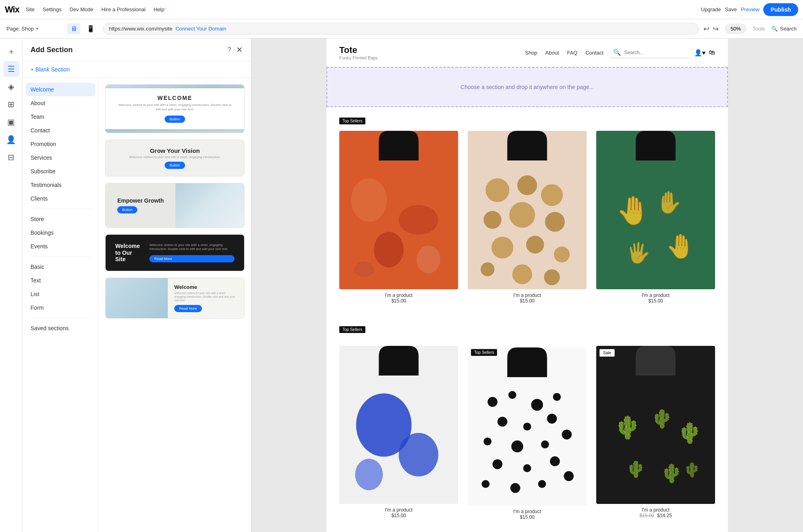  Describe the element at coordinates (399, 435) in the screenshot. I see `product-card-4: I'm a product $15.00` at that location.